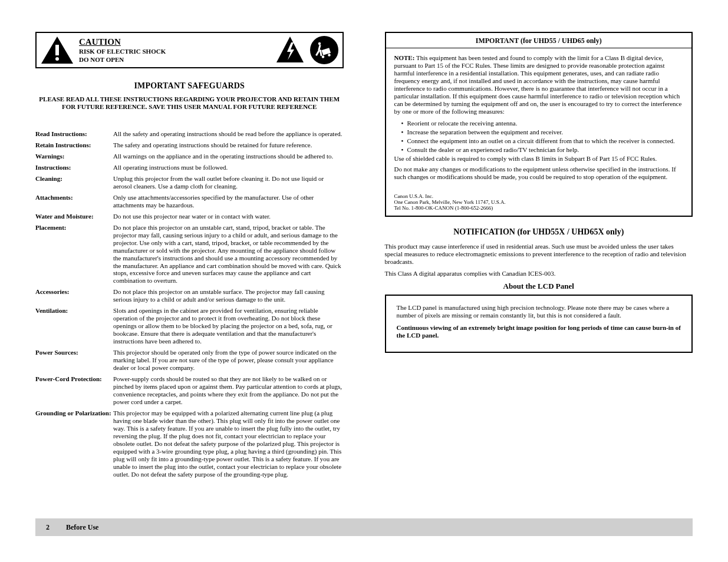 Image resolution: width=728 pixels, height=562 pixels. Describe the element at coordinates (229, 201) in the screenshot. I see `item-attachments-v: Only use attachments/accessories specifi…` at that location.